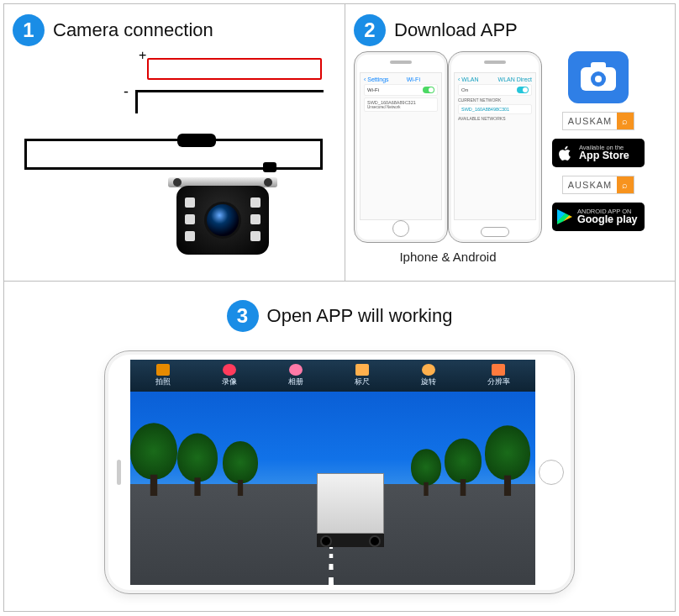 The height and width of the screenshot is (616, 679). I want to click on tab-label: 分辨率, so click(499, 382).